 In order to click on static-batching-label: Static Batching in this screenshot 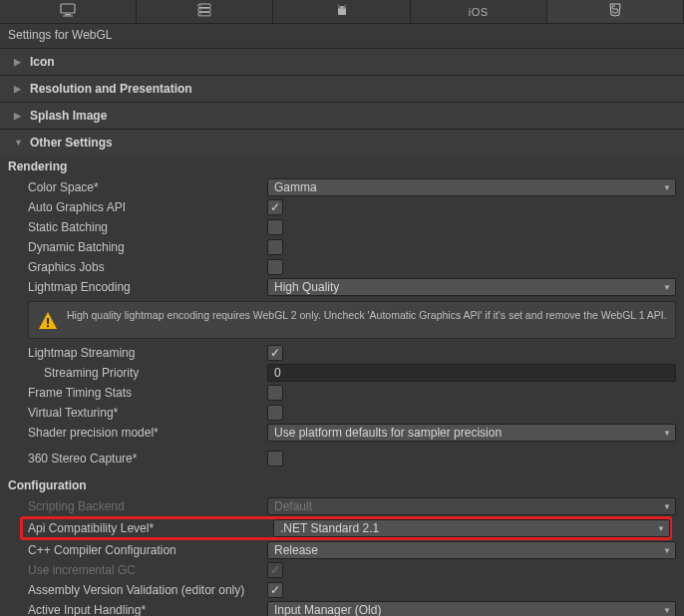, I will do `click(148, 227)`.